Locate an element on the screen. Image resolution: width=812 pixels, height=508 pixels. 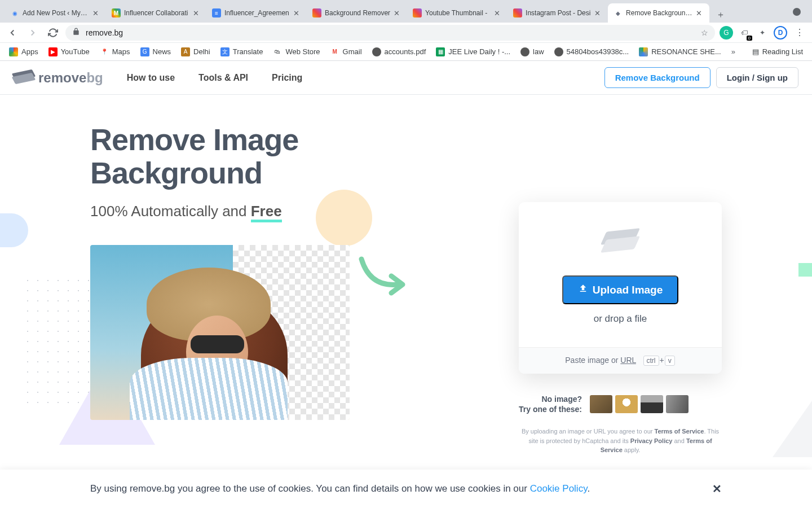
sample-label: No image?Try one of these: is located at coordinates (550, 404).